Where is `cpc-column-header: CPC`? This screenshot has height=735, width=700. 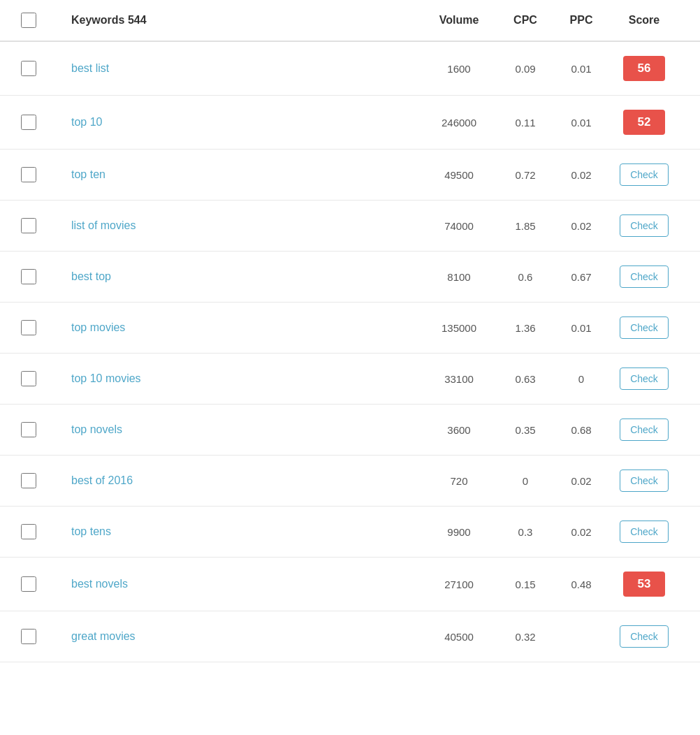 cpc-column-header: CPC is located at coordinates (525, 20).